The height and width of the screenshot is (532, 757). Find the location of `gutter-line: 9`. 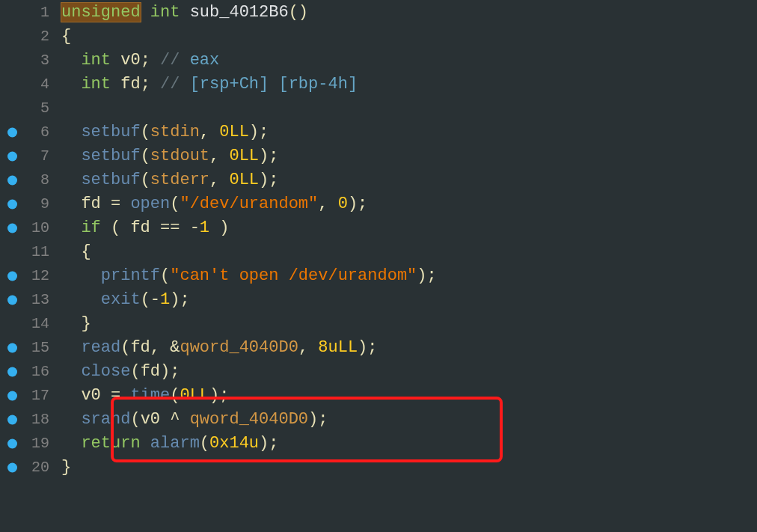

gutter-line: 9 is located at coordinates (28, 204).